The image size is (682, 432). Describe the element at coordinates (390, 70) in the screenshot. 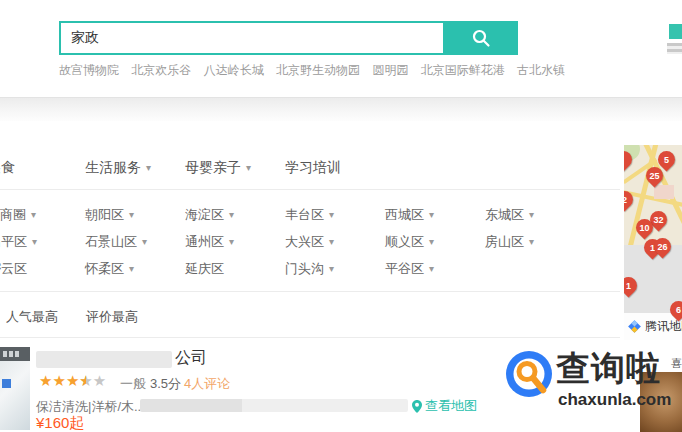

I see `suggestion-link: 圆明园` at that location.